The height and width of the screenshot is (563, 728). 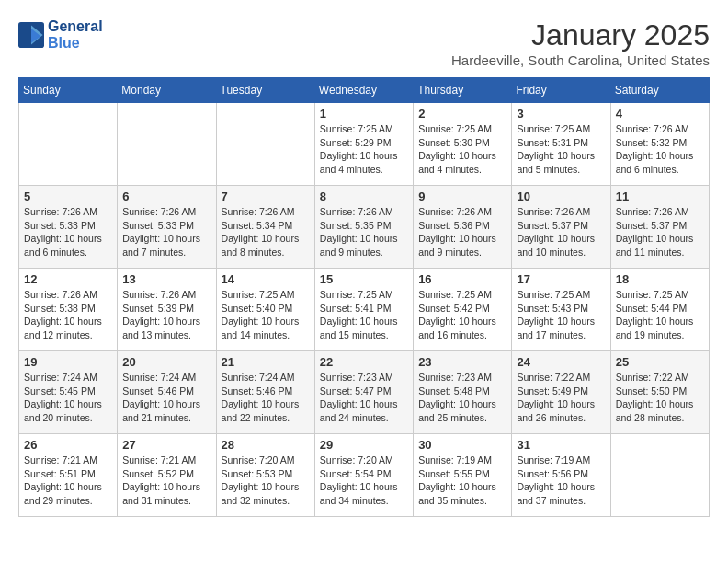 What do you see at coordinates (364, 476) in the screenshot?
I see `week-row-5: 26Sunrise: 7:21 AMSunset: 5:51 PMDayligh…` at bounding box center [364, 476].